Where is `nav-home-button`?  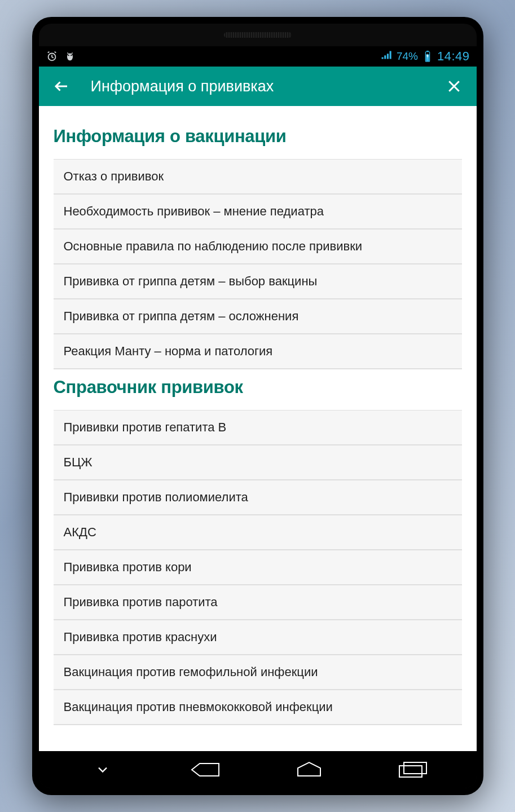 nav-home-button is located at coordinates (309, 770).